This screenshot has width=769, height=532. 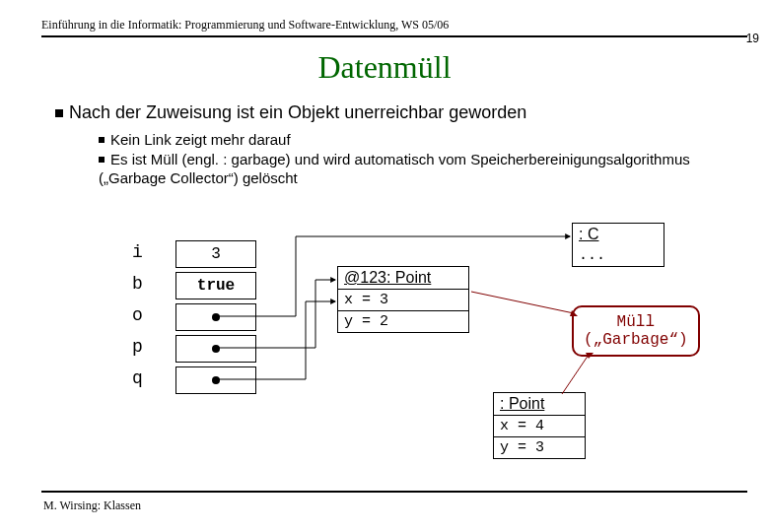 What do you see at coordinates (403, 300) in the screenshot?
I see `obj-point1-x: x = 3` at bounding box center [403, 300].